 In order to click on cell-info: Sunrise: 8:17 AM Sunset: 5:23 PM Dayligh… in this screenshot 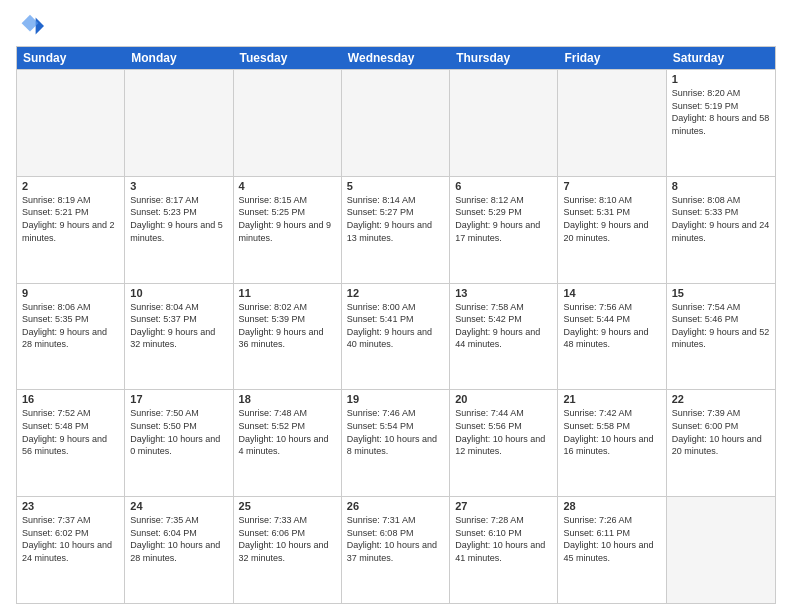, I will do `click(178, 219)`.